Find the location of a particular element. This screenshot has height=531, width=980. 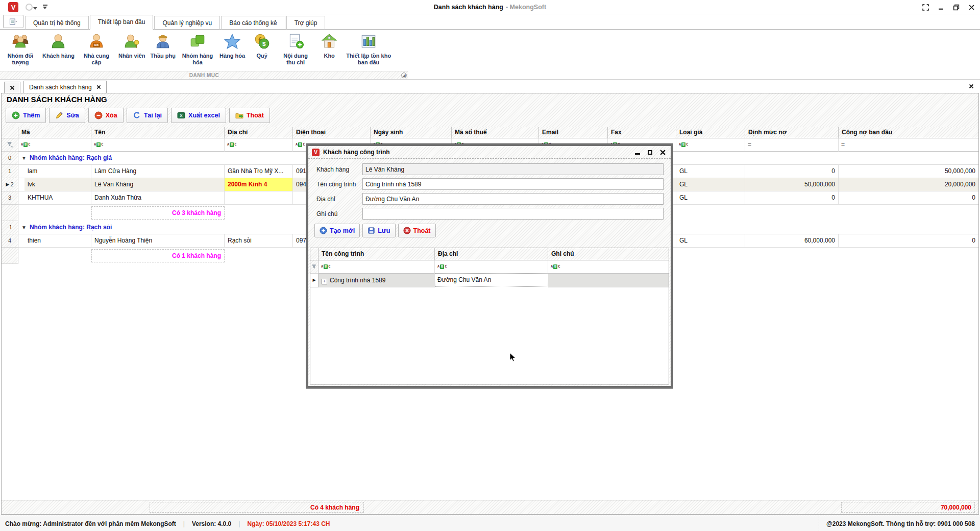

col-ma-so-thue: Mã số thuế is located at coordinates (495, 133).